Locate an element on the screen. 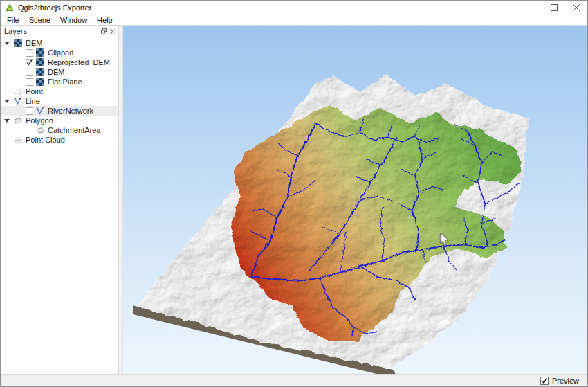 The height and width of the screenshot is (387, 588). layer-group-point-cloud: Point Cloud is located at coordinates (59, 140).